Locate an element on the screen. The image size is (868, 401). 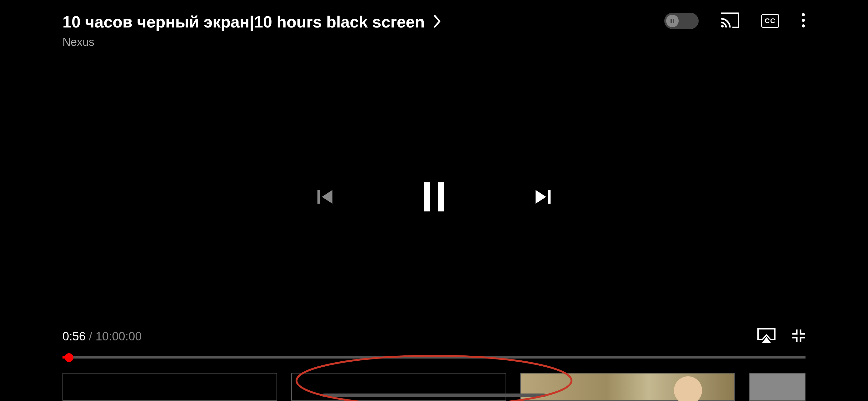
cc-icon: CC is located at coordinates (770, 21).